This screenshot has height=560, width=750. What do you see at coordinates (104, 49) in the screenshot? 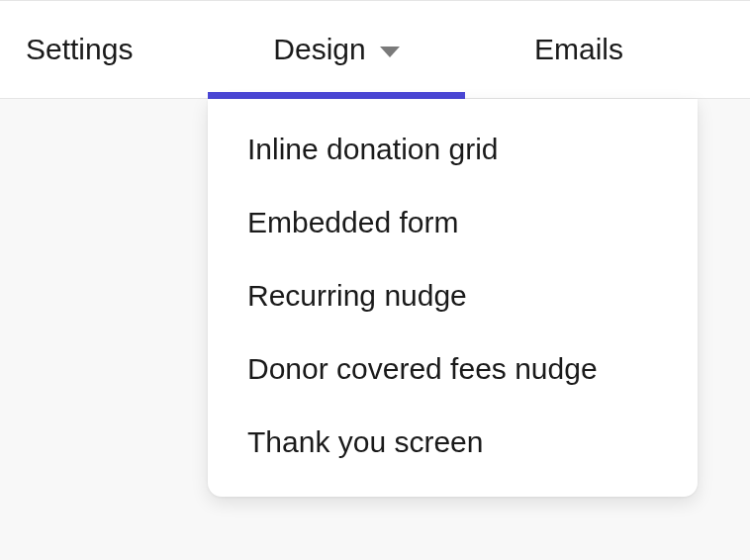
I see `tab-settings: Settings` at bounding box center [104, 49].